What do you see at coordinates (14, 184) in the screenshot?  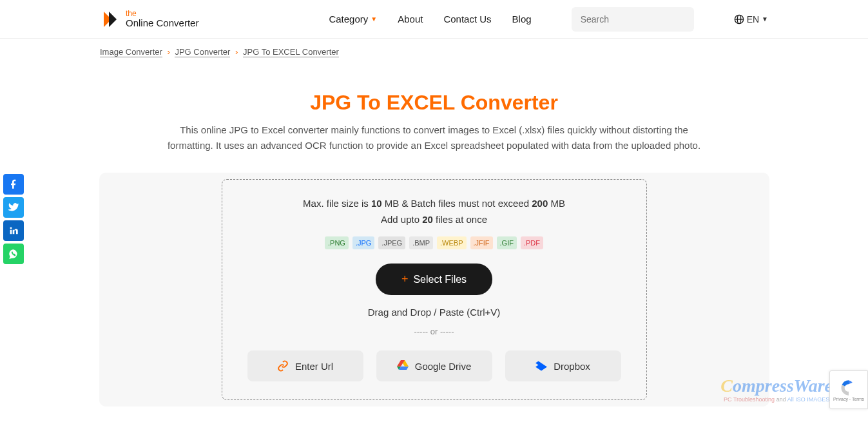 I see `facebook-icon` at bounding box center [14, 184].